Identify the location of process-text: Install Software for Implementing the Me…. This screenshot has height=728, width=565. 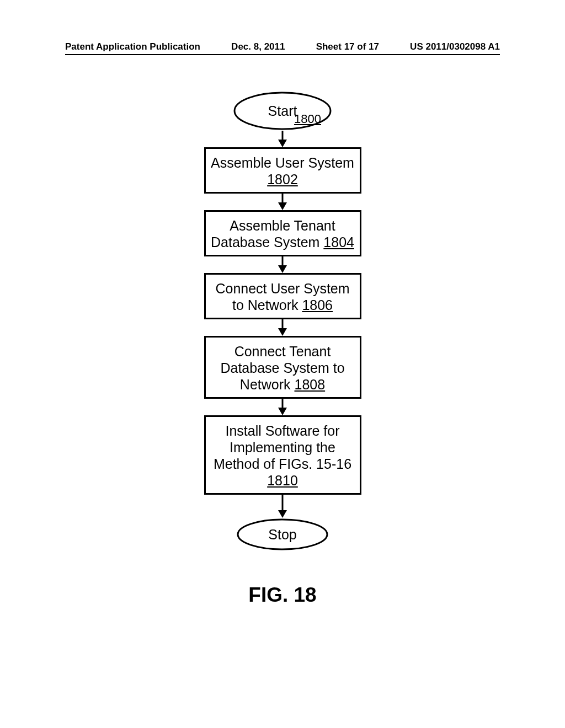
(282, 447).